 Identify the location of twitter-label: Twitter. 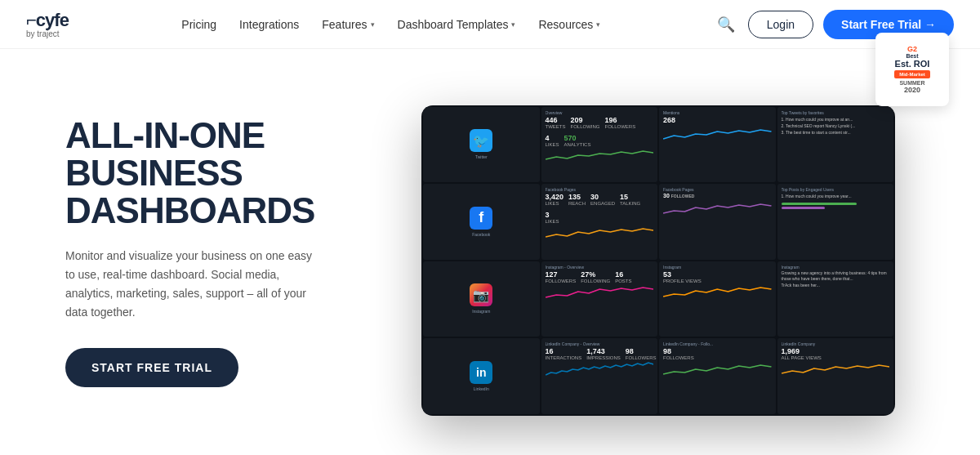
(482, 157).